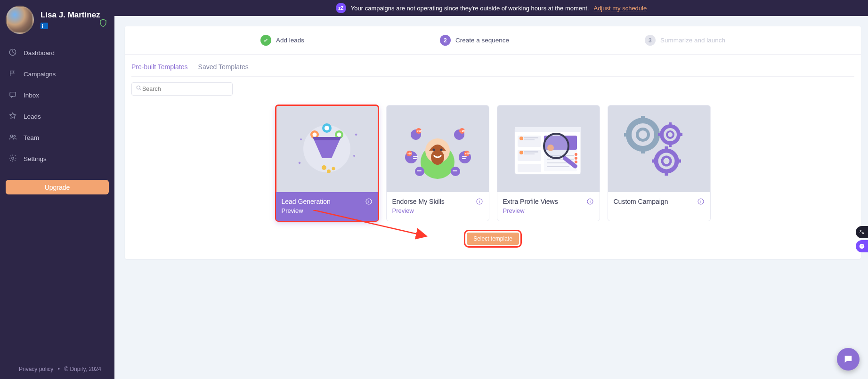 The image size is (868, 379). I want to click on privacy-link: Privacy policy, so click(36, 369).